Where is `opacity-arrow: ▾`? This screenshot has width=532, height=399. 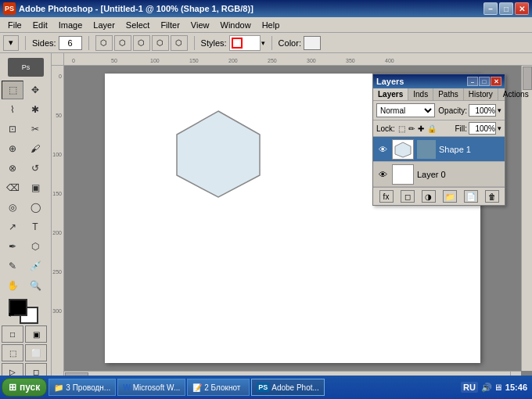 opacity-arrow: ▾ is located at coordinates (499, 110).